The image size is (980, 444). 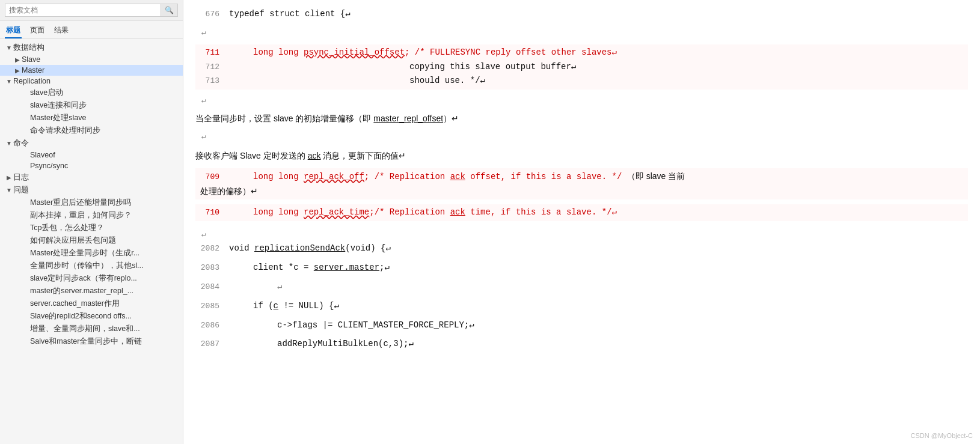 What do you see at coordinates (91, 93) in the screenshot?
I see `tree-node-slave-start: slave启动` at bounding box center [91, 93].